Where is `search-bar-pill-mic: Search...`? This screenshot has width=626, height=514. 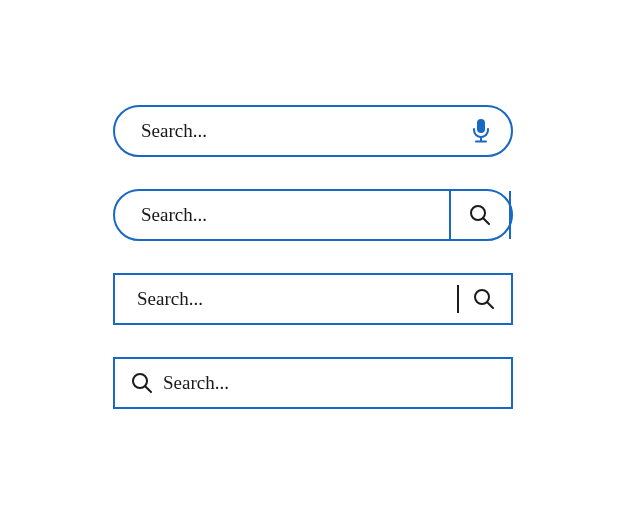
search-bar-pill-mic: Search... is located at coordinates (313, 131).